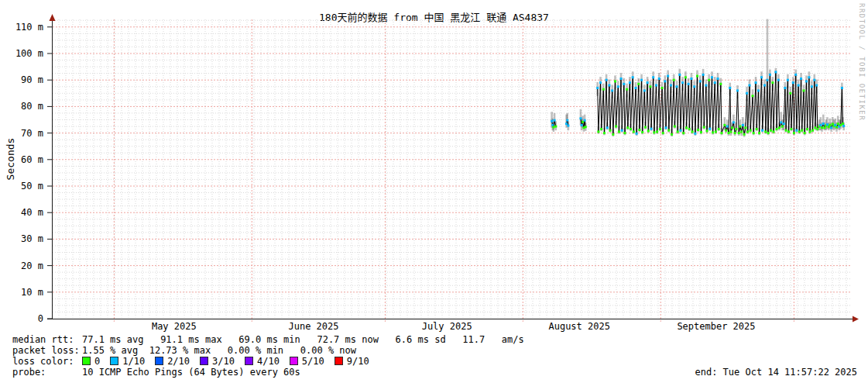  I want to click on svg-text: 80 m, so click(33, 106).